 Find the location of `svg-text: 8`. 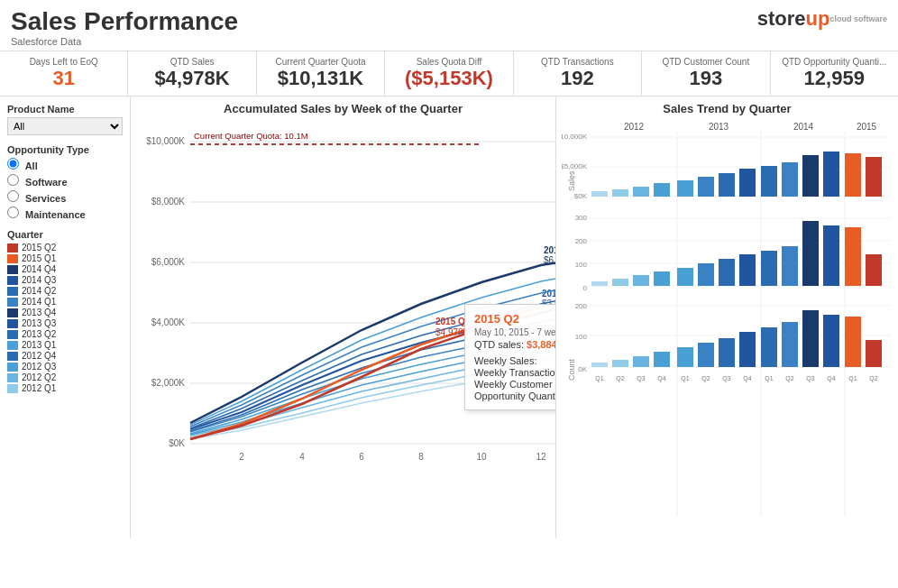

svg-text: 8 is located at coordinates (421, 456).